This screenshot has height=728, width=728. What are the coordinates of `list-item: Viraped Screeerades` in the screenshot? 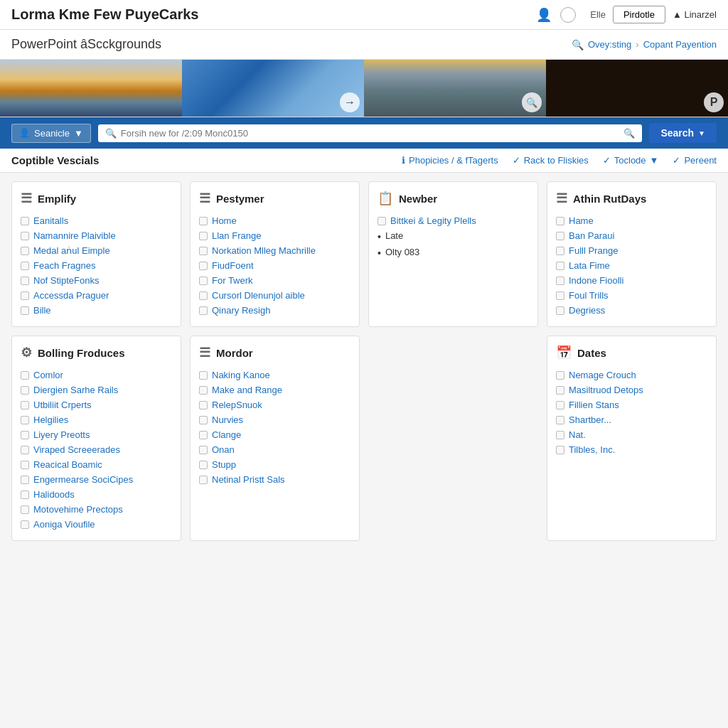 It's located at (97, 449).